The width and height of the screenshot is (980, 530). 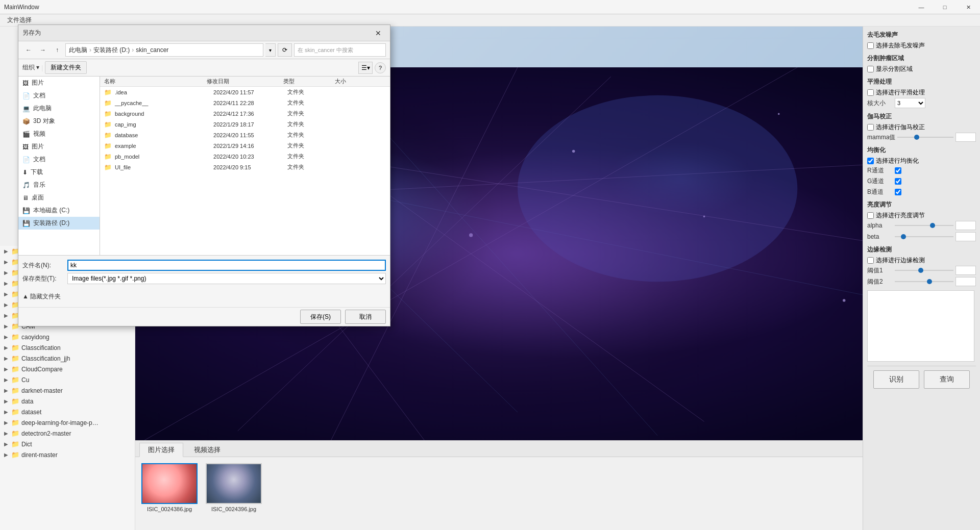 I want to click on dlg-left-documents2: 📄 文档, so click(x=59, y=159).